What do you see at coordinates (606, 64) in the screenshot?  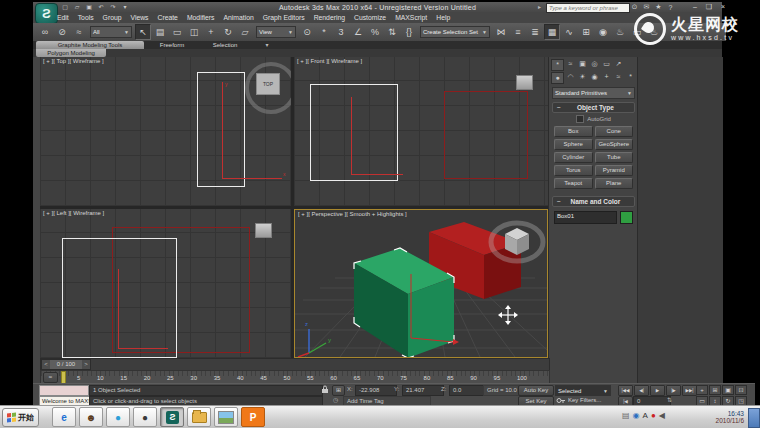 I see `display-tab-icon: ▭` at bounding box center [606, 64].